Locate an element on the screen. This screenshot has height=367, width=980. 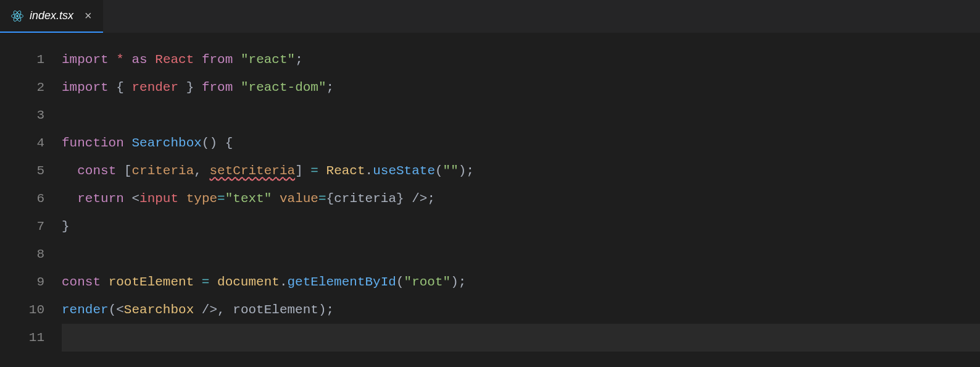
line-number: 3 is located at coordinates (22, 115).